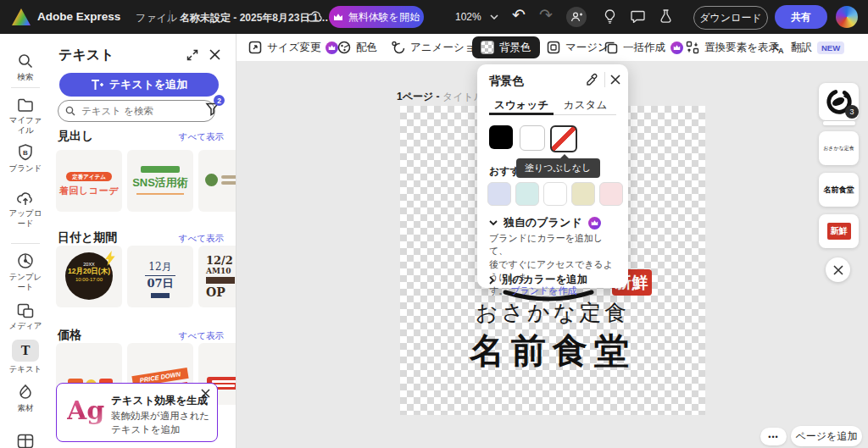 The image size is (868, 448). Describe the element at coordinates (25, 210) in the screenshot. I see `sidebar-item-upload: アップロード` at that location.